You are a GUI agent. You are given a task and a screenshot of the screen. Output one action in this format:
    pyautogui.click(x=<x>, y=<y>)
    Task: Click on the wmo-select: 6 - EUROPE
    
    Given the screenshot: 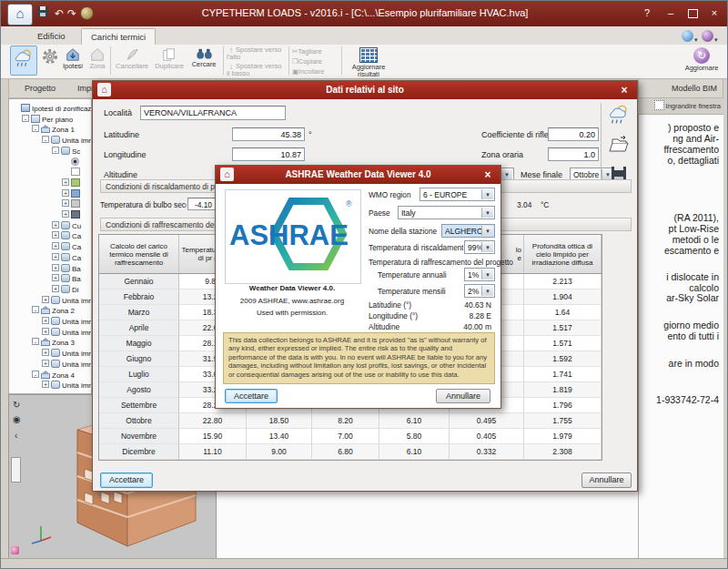 What is the action you would take?
    pyautogui.click(x=457, y=195)
    